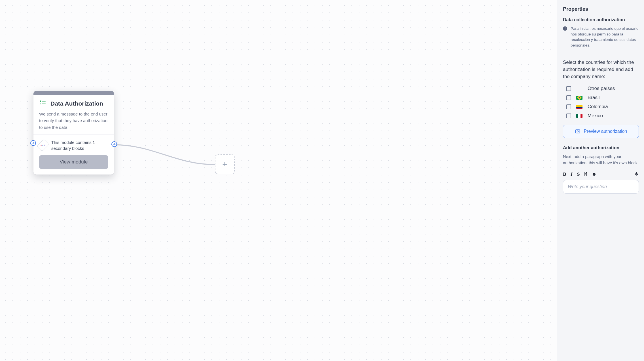  What do you see at coordinates (586, 174) in the screenshot?
I see `monospace-button: M` at bounding box center [586, 174].